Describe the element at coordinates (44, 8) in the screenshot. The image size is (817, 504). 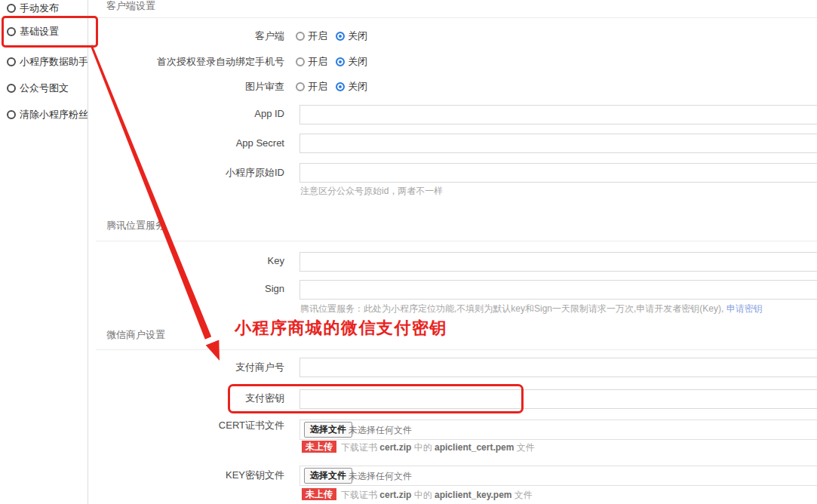
I see `sidebar-item-manual-publish: 手动发布` at that location.